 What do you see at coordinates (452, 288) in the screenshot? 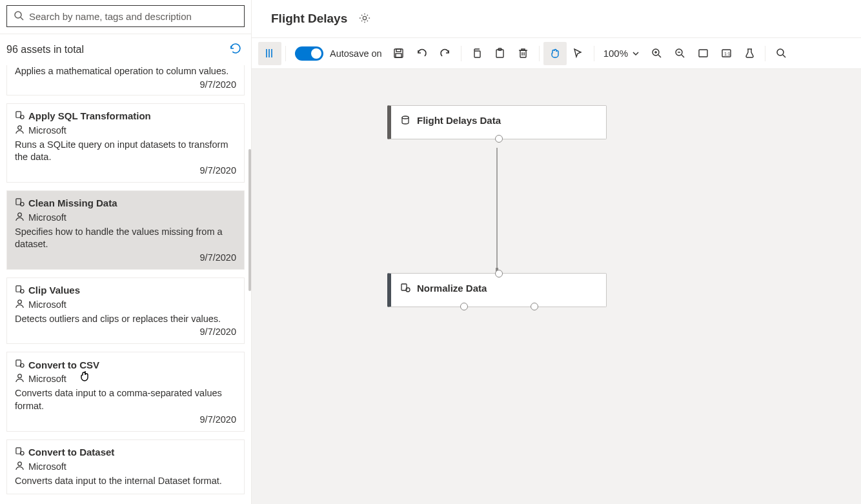
I see `node-title: Normalize Data` at bounding box center [452, 288].